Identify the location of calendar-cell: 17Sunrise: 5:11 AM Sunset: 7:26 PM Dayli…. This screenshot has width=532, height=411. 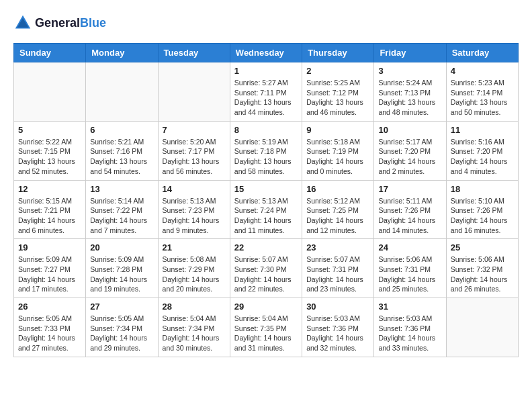
(410, 210).